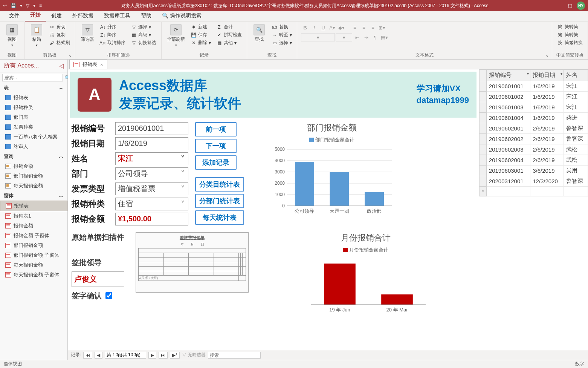 This screenshot has height=368, width=588. I want to click on text-dir-button: ¶, so click(375, 37).